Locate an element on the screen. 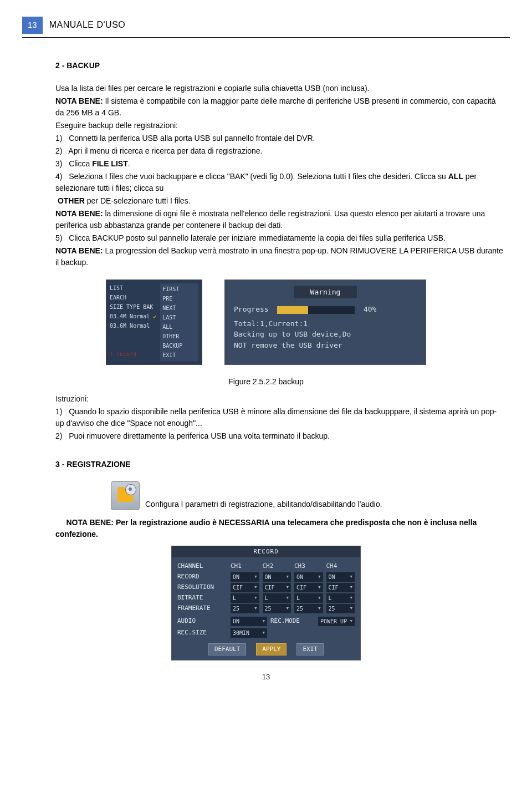 The width and height of the screenshot is (532, 803). menu-pre: PRE is located at coordinates (180, 298).